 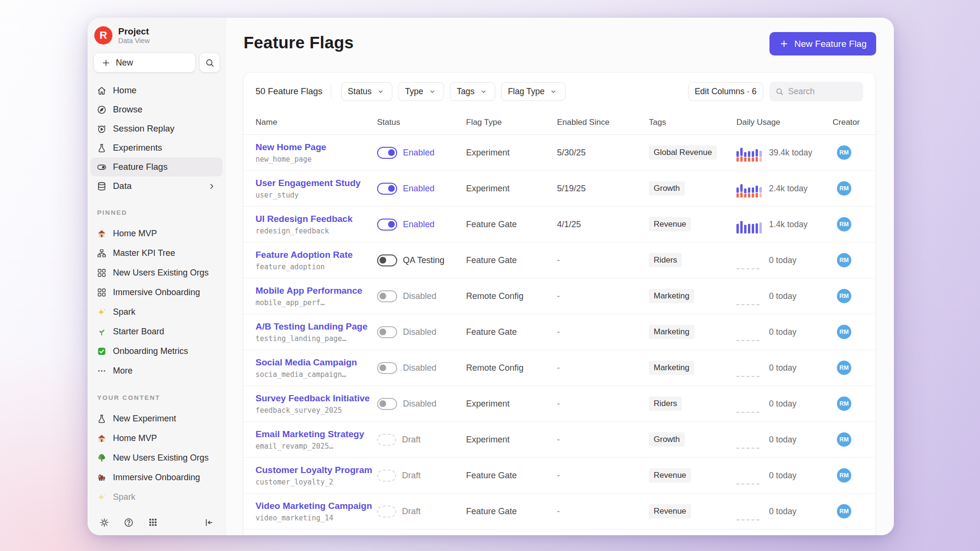 I want to click on table-row: New Home Pagenew_home_pageEnabledExperim…, so click(x=559, y=153).